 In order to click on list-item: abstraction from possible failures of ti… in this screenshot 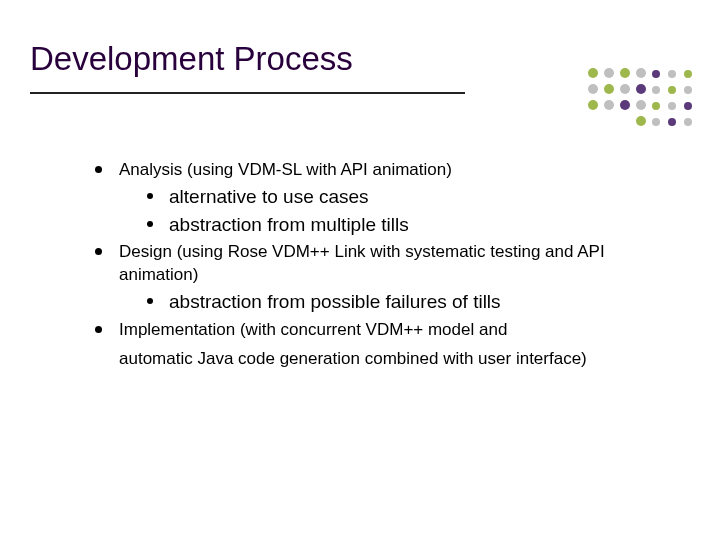, I will do `click(408, 302)`.